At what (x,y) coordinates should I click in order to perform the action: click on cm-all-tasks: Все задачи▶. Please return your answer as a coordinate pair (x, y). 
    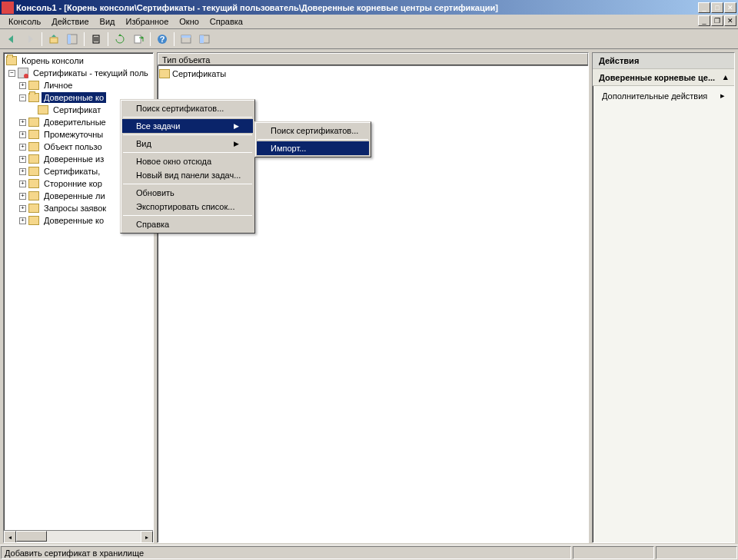
    Looking at the image, I should click on (188, 126).